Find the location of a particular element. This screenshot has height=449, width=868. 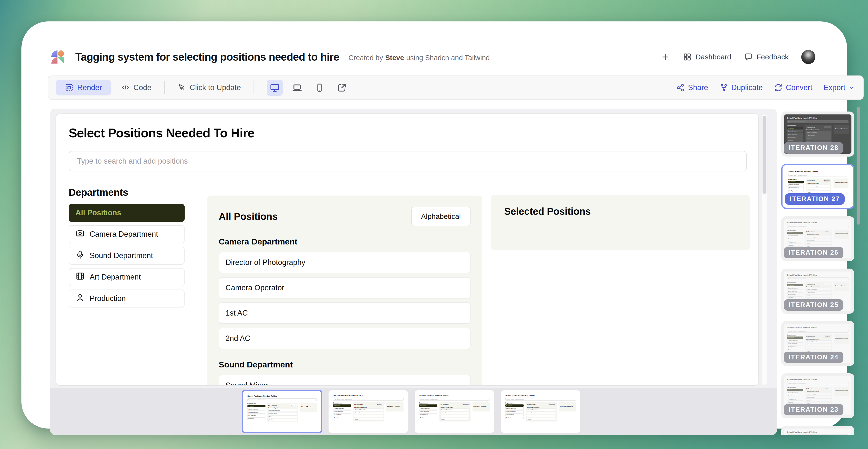

cursor-icon is located at coordinates (182, 88).